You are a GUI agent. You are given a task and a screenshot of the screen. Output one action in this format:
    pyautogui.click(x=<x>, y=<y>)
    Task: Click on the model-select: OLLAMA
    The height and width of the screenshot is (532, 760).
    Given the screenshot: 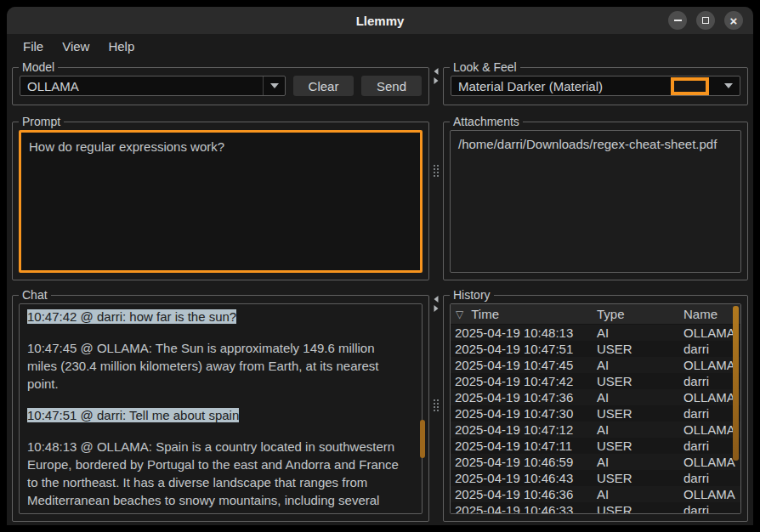 What is the action you would take?
    pyautogui.click(x=153, y=86)
    